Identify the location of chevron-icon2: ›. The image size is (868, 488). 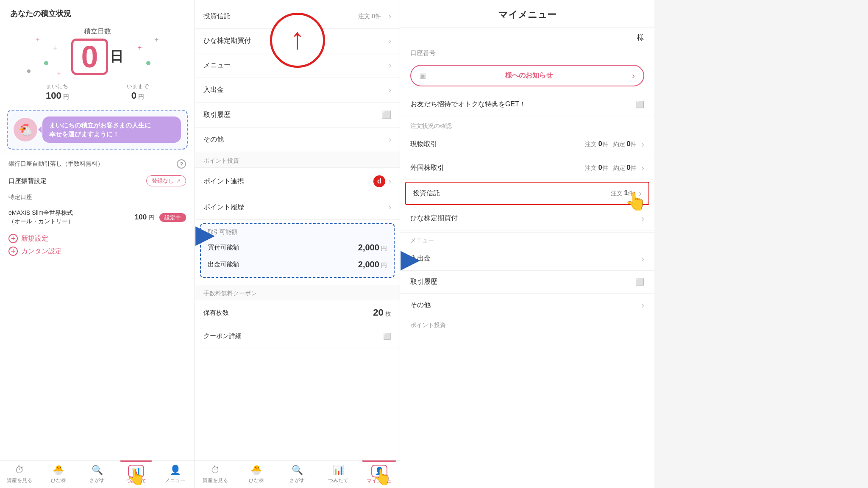
(390, 41).